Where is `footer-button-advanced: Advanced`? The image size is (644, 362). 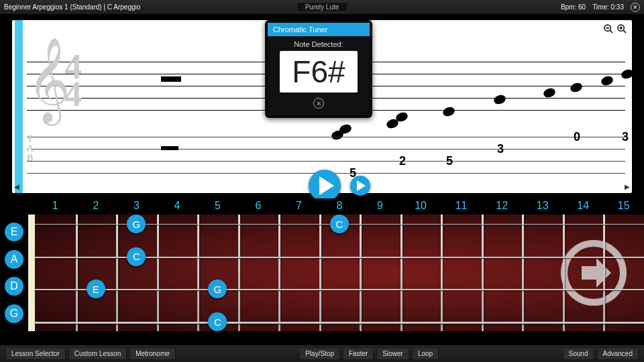
footer-button-advanced: Advanced is located at coordinates (618, 354).